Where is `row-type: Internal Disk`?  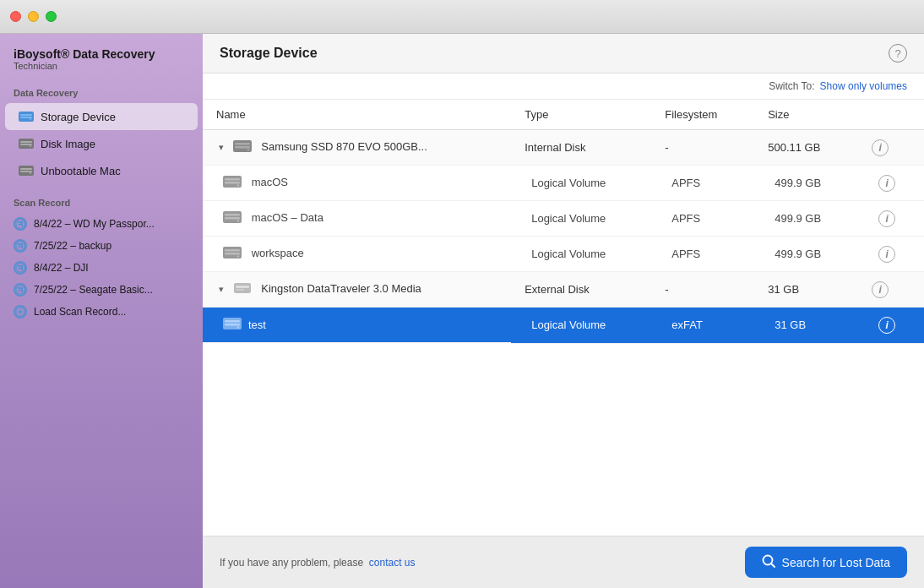
row-type: Internal Disk is located at coordinates (581, 148).